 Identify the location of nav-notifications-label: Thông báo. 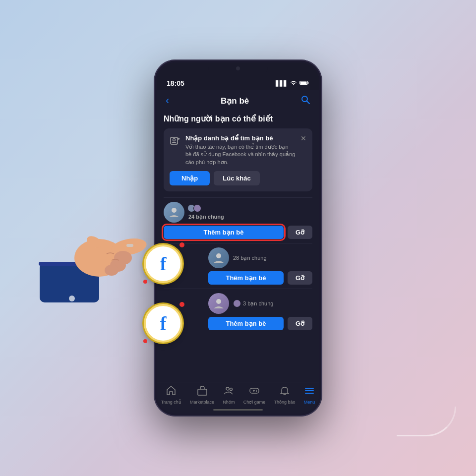
(285, 402).